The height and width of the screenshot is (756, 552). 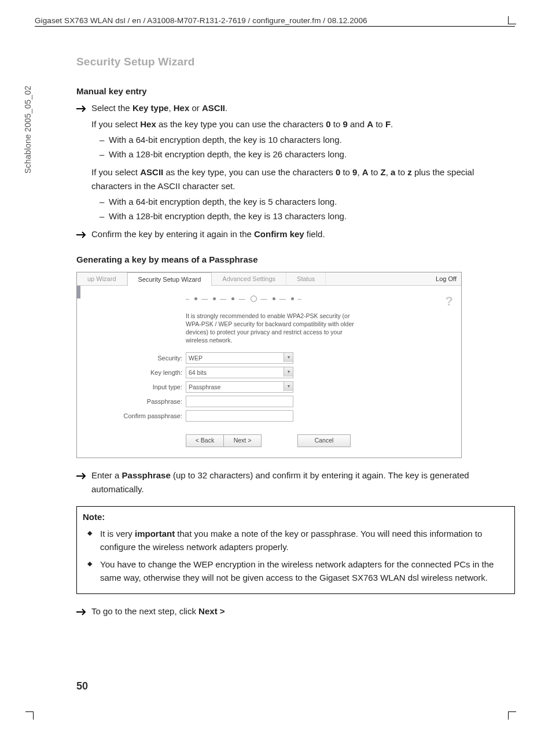 What do you see at coordinates (102, 279) in the screenshot?
I see `tab-setup-wizard: up Wizard` at bounding box center [102, 279].